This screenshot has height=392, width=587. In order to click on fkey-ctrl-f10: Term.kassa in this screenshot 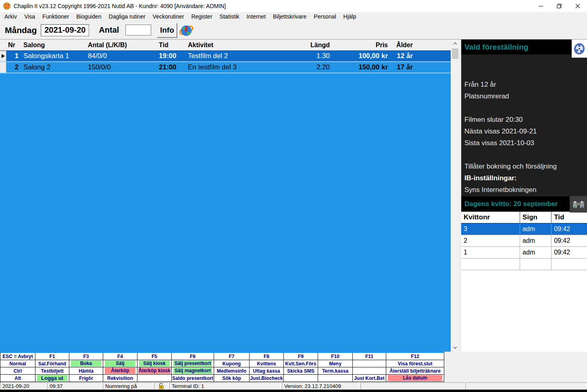, I will do `click(335, 371)`.